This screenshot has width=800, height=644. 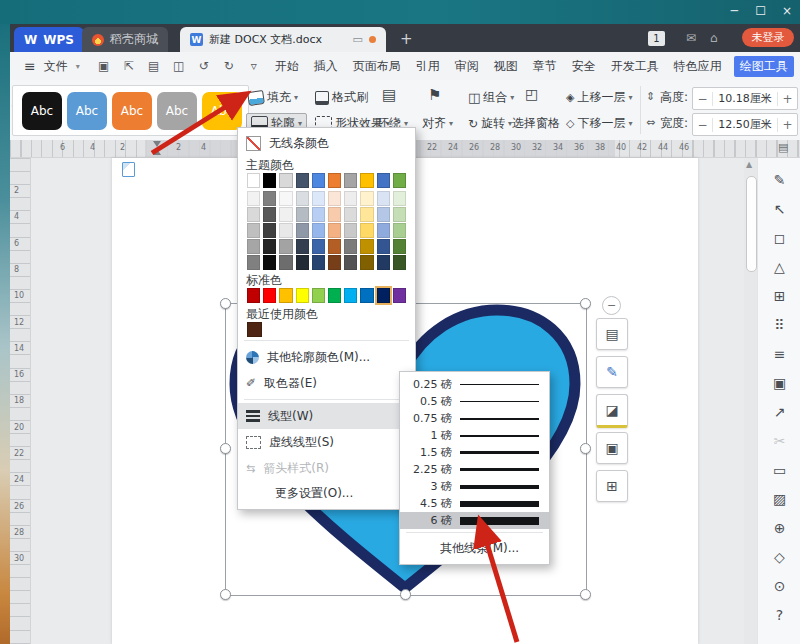 I want to click on menu-tab-视图: 视图, so click(x=506, y=66).